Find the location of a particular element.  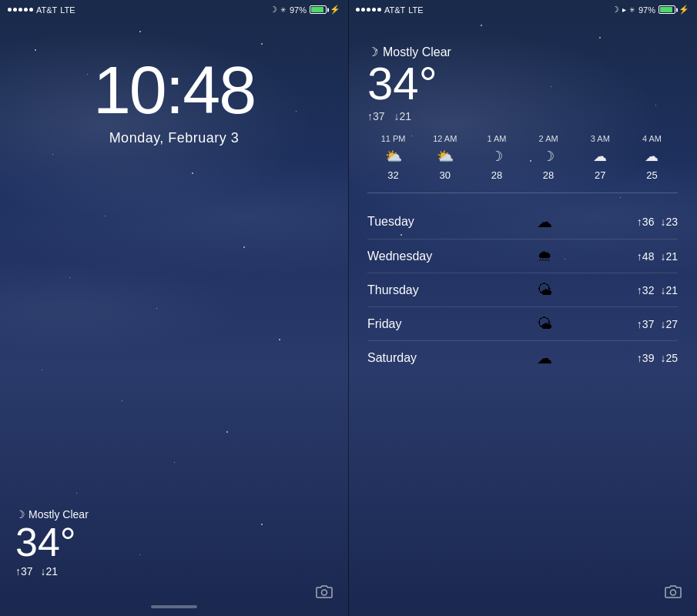

signal-strength is located at coordinates (20, 9).